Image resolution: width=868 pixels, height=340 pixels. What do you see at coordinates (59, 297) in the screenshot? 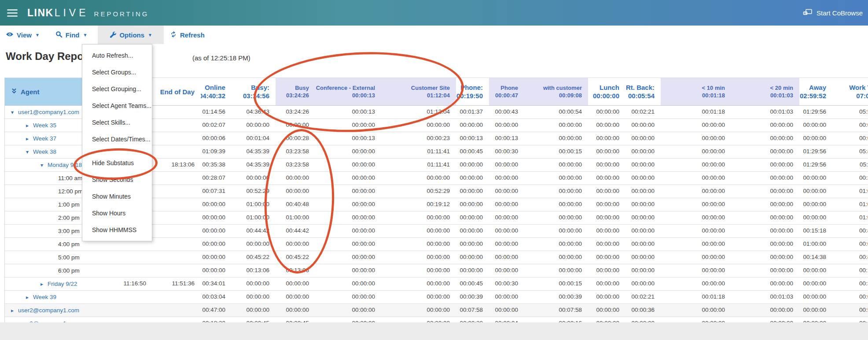
I see `agent-cell: ▸Week 39` at bounding box center [59, 297].